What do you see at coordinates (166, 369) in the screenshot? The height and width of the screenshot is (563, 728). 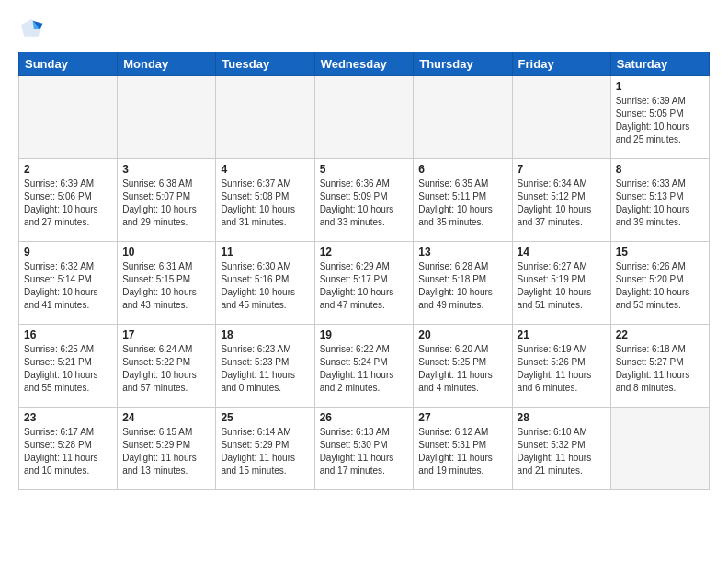 I see `day-info: Sunrise: 6:24 AM Sunset: 5:22 PM Dayligh…` at bounding box center [166, 369].